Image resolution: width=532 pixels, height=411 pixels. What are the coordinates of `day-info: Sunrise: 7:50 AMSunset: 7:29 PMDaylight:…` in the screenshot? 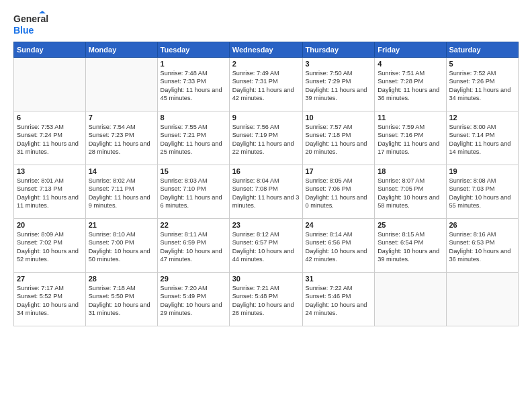 It's located at (339, 86).